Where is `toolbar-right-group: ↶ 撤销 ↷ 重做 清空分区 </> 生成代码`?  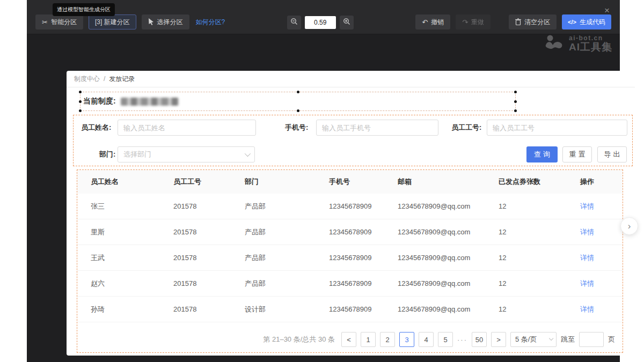 toolbar-right-group: ↶ 撤销 ↷ 重做 清空分区 </> 生成代码 is located at coordinates (513, 22).